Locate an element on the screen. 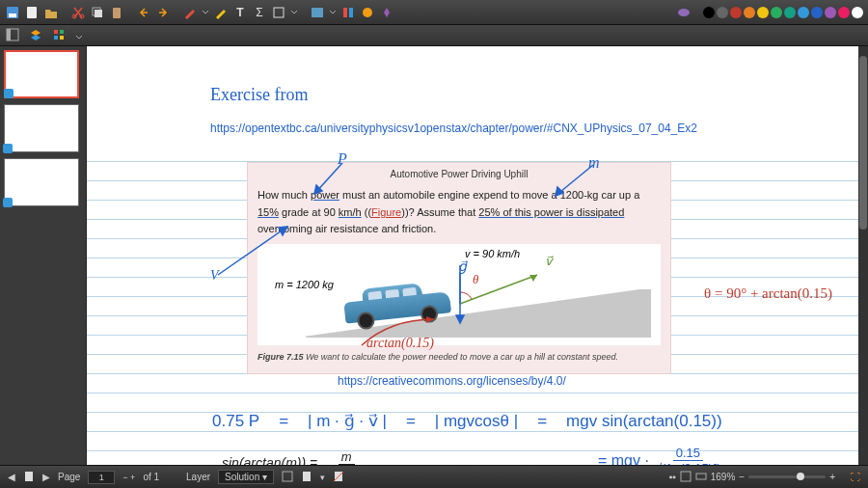 The image size is (868, 488). next-page-icon: ▶ is located at coordinates (46, 476).